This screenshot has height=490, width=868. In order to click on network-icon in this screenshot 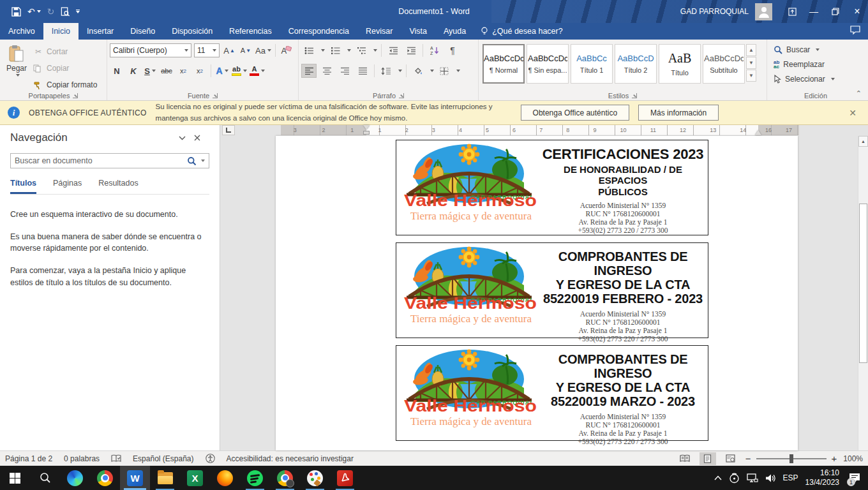, I will do `click(752, 479)`.